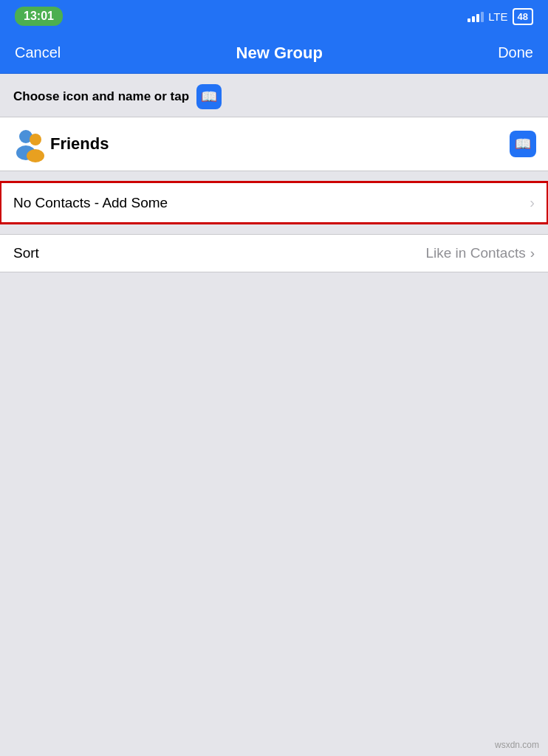 This screenshot has width=548, height=756. Describe the element at coordinates (274, 53) in the screenshot. I see `nav-bar: Cancel New Group Done` at that location.